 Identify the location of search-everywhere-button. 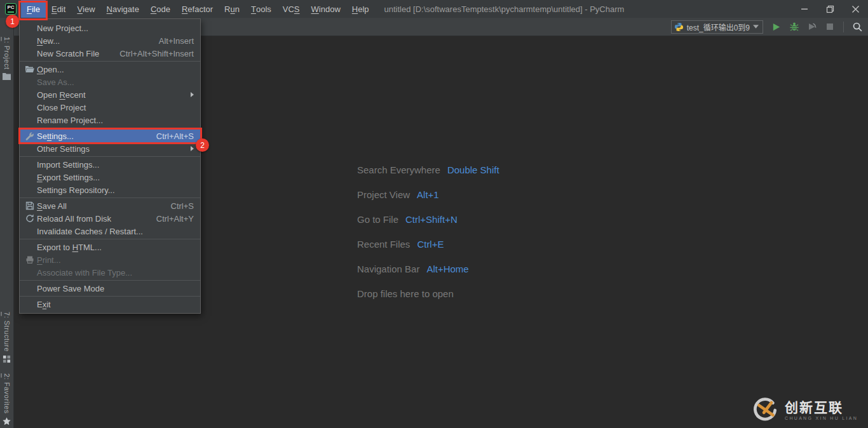
(858, 27).